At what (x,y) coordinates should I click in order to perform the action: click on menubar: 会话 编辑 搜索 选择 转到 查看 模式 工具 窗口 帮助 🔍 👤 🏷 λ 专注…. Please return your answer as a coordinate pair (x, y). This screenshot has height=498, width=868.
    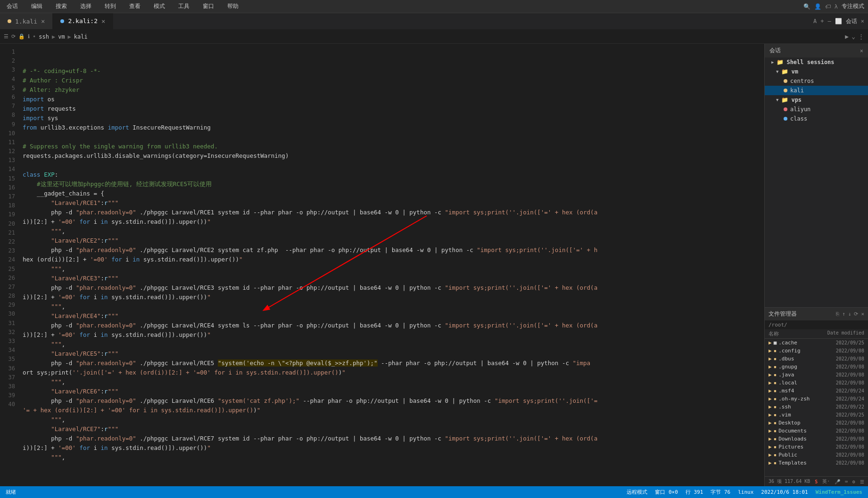
    Looking at the image, I should click on (434, 7).